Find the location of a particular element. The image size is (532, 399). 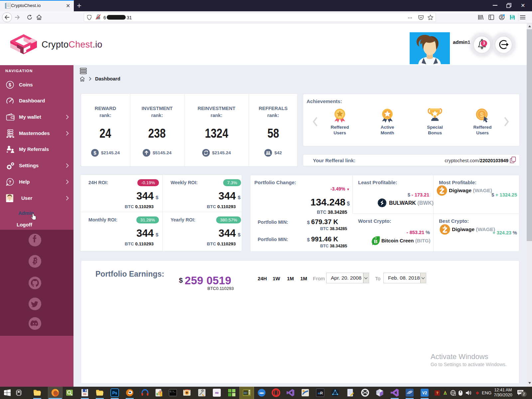

svg-text: B is located at coordinates (376, 241).